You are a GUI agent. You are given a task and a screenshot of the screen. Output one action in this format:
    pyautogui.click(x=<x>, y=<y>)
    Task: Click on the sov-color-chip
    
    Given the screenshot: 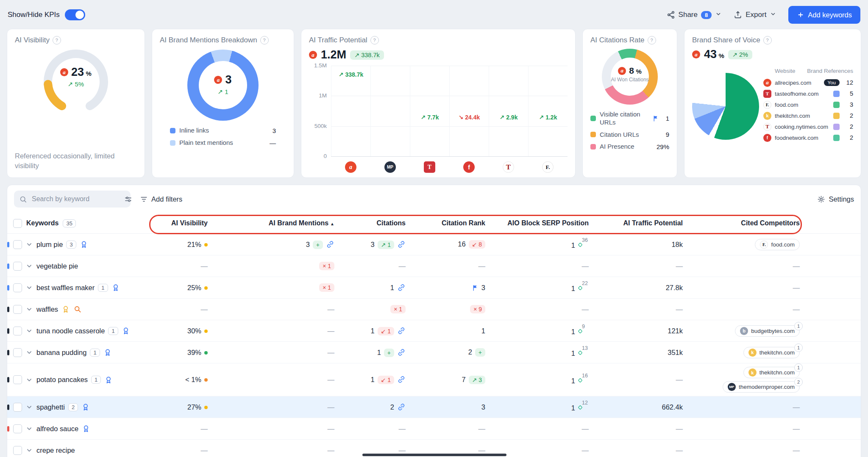 What is the action you would take?
    pyautogui.click(x=837, y=127)
    